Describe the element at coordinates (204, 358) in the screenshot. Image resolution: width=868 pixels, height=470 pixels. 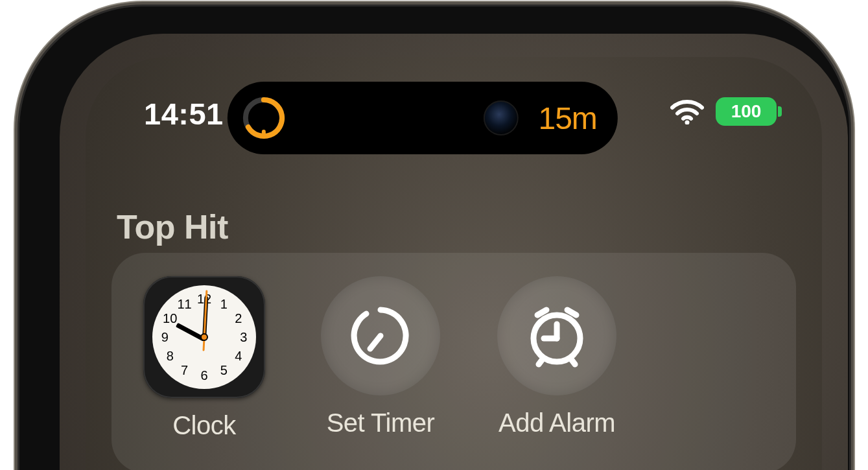
I see `search-result-clock: 12 1 2 3 4 5 6 7 8 9 10 11` at that location.